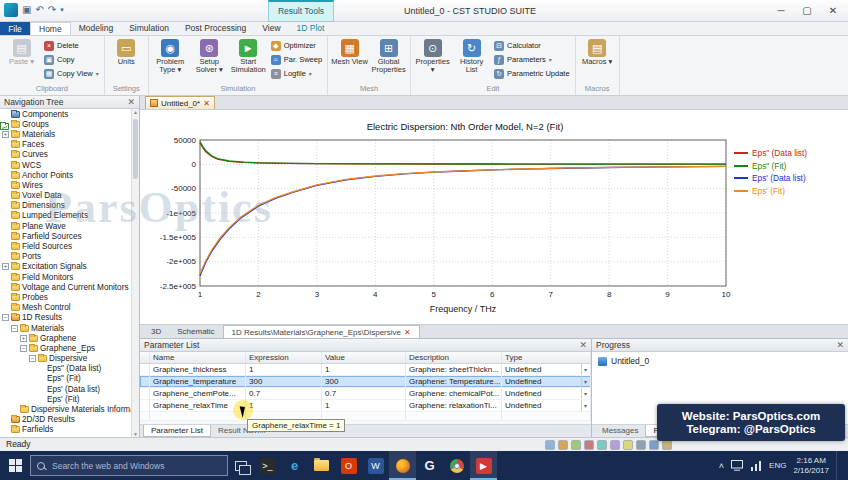 This screenshot has height=480, width=848. Describe the element at coordinates (472, 56) in the screenshot. I see `history-list-button: ↻History List` at that location.